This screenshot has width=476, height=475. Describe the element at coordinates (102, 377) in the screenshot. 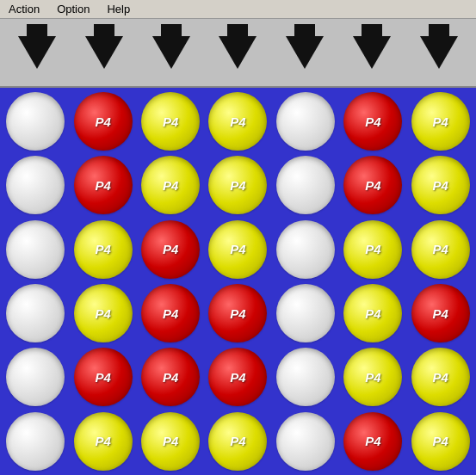

I see `cell-4-1: P4` at that location.